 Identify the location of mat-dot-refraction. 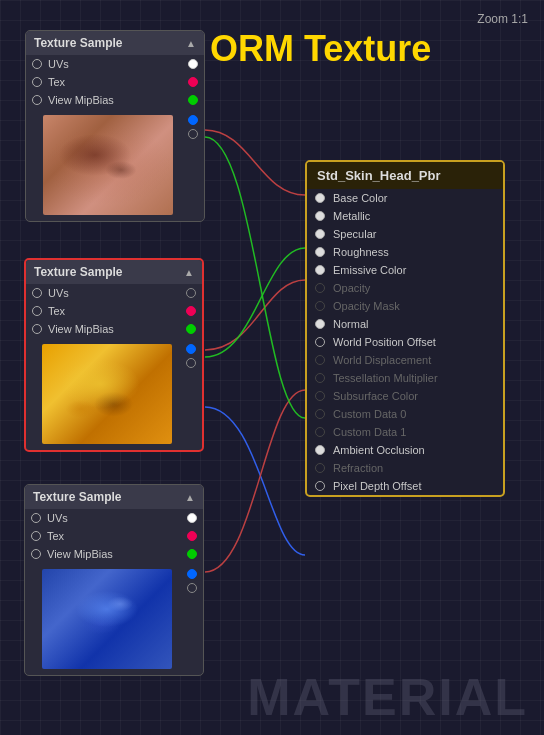
(320, 468).